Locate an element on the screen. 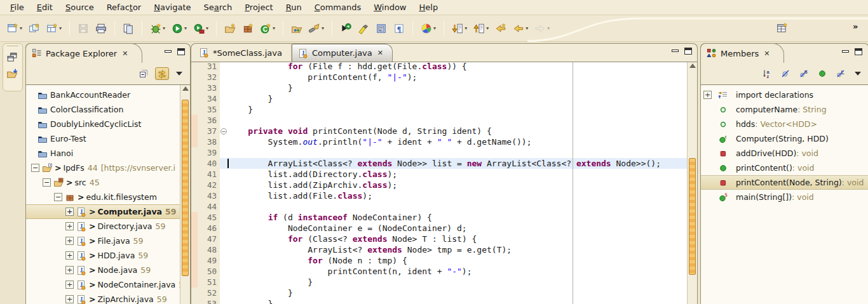  sort-button: az is located at coordinates (767, 74).